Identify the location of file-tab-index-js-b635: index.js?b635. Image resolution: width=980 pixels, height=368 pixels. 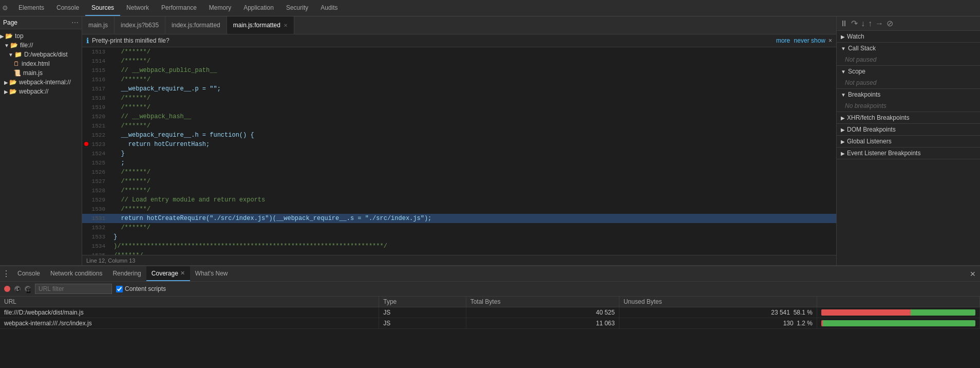
(140, 25).